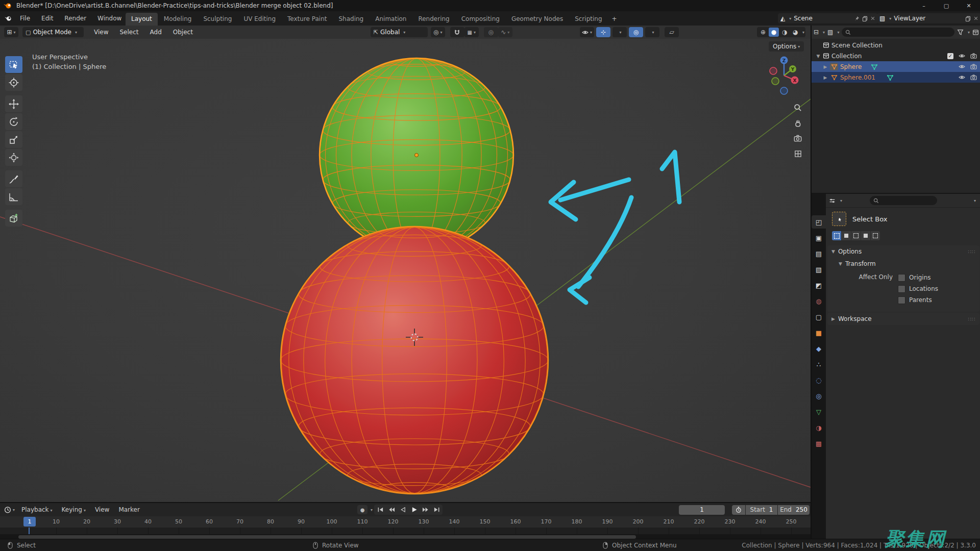 The width and height of the screenshot is (980, 551). I want to click on tab-rendering: Rendering, so click(434, 19).